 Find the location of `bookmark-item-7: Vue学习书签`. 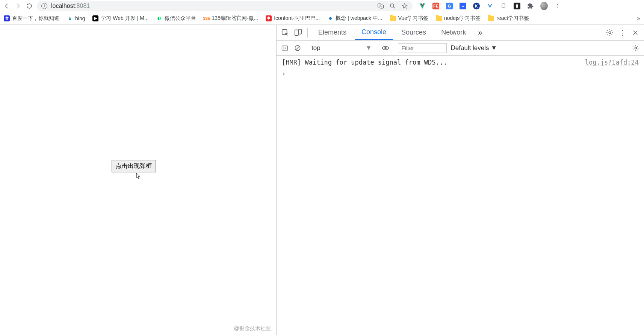

bookmark-item-7: Vue学习书签 is located at coordinates (409, 18).